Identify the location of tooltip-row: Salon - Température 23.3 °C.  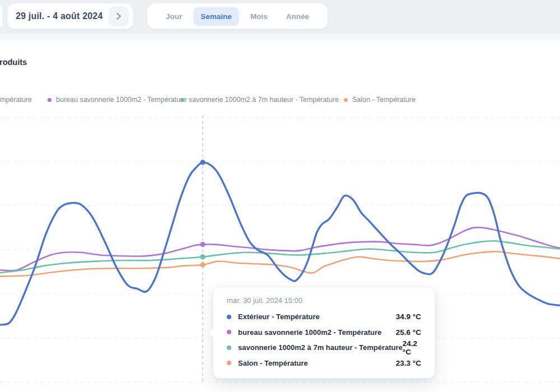
(324, 363).